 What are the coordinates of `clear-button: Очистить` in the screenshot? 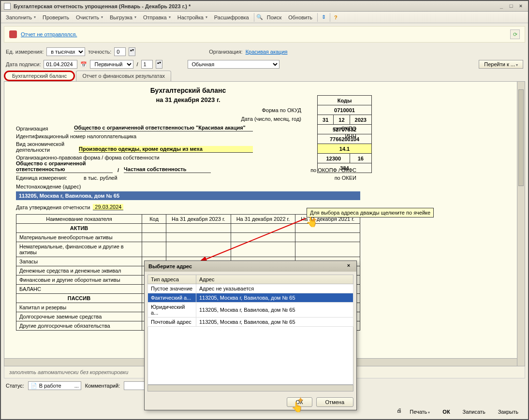 It's located at (89, 17).